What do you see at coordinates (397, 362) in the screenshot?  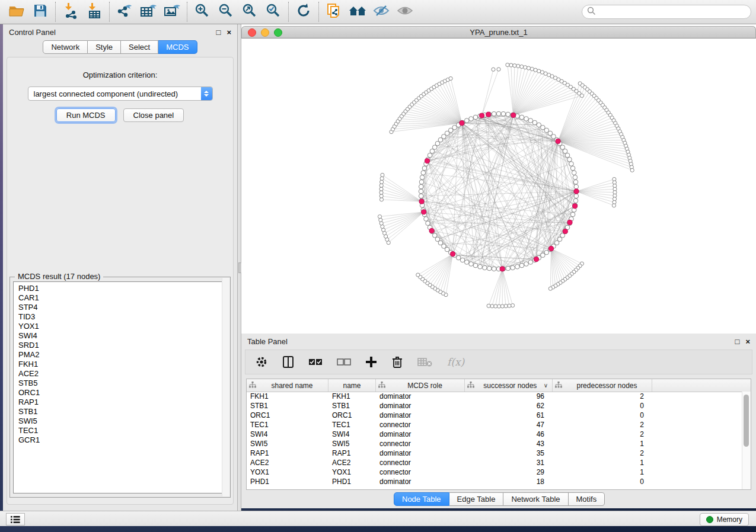 I see `delete-row-button` at bounding box center [397, 362].